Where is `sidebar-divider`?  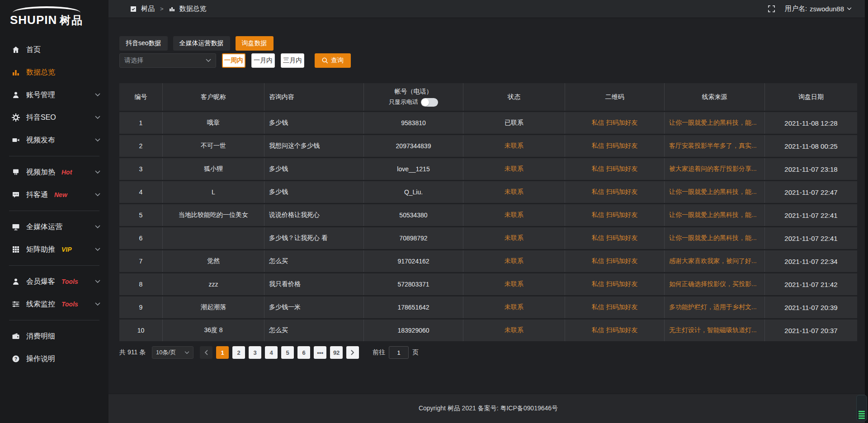 sidebar-divider is located at coordinates (54, 211).